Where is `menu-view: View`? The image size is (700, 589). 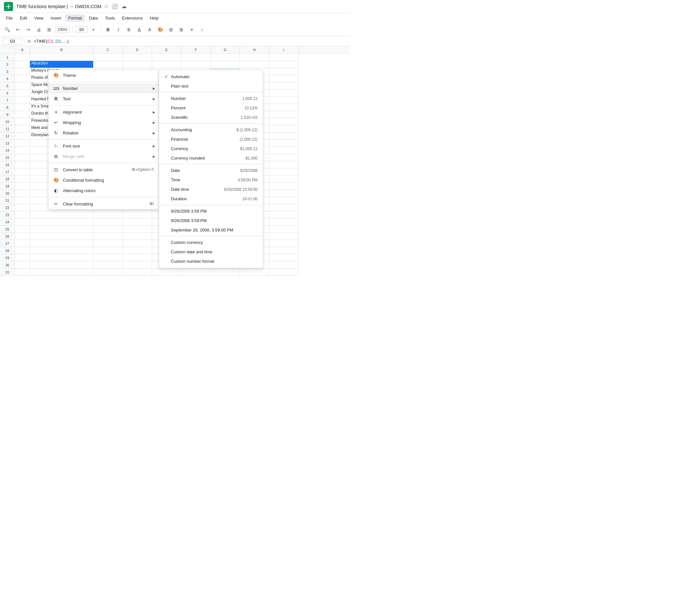 menu-view: View is located at coordinates (39, 18).